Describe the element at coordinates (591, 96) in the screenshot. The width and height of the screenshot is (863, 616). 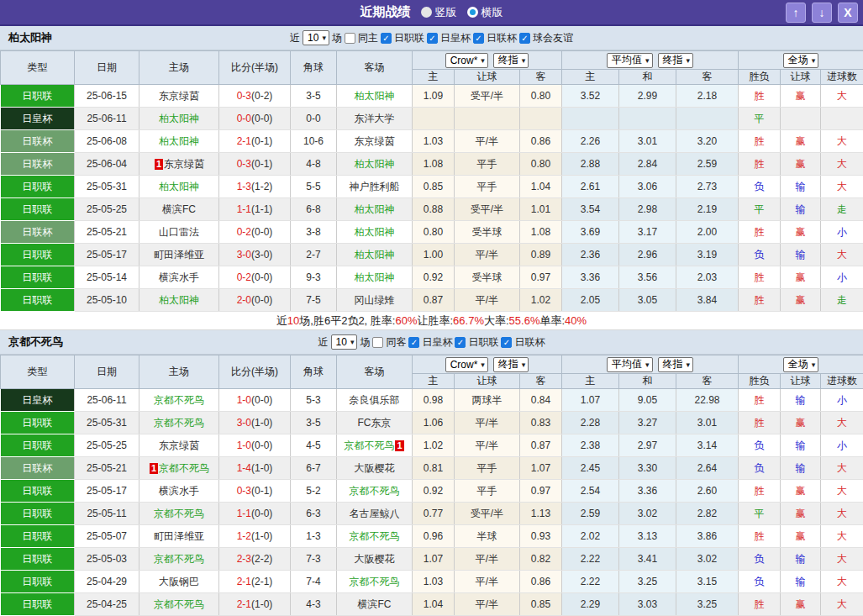
I see `avg-home-odds: 3.52` at that location.